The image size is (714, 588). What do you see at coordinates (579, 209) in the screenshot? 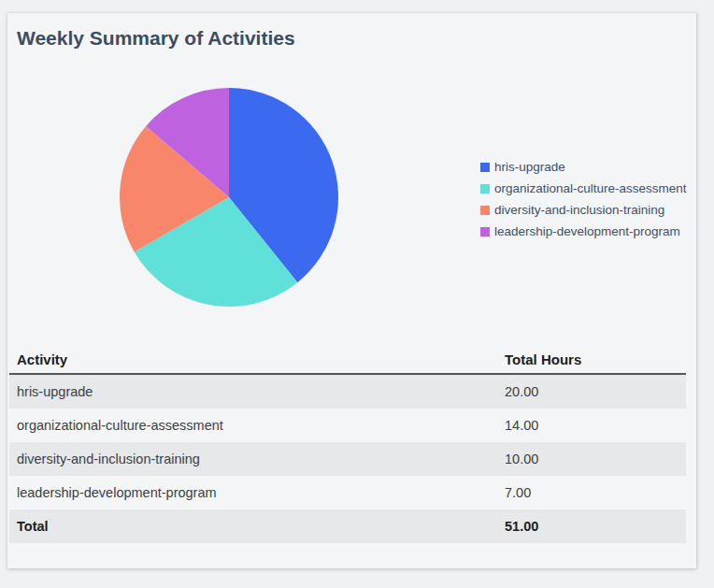
I see `legend-label: diversity-and-inclusion-training` at bounding box center [579, 209].